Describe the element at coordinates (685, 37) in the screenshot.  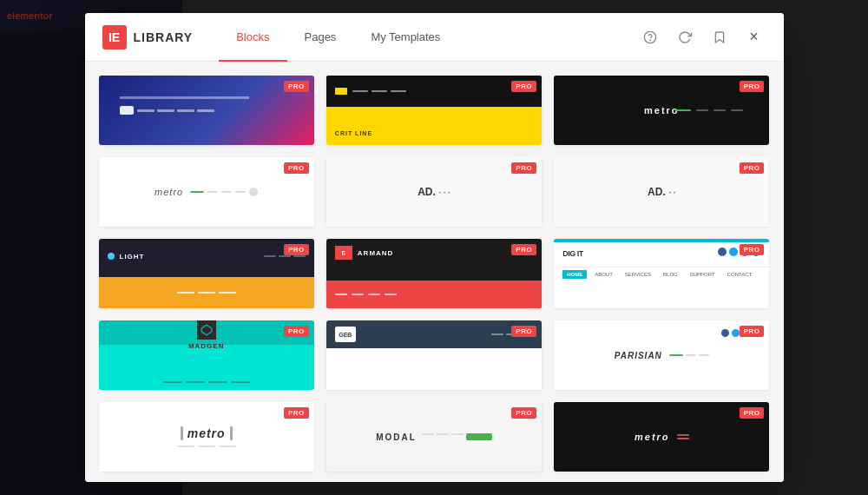
I see `refresh-icon` at that location.